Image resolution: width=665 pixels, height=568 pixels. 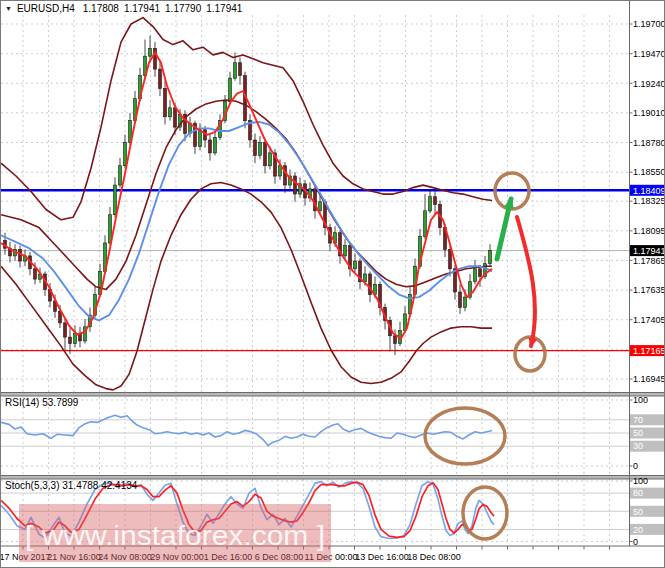 What do you see at coordinates (649, 379) in the screenshot?
I see `price-axis-label: 1.16945` at bounding box center [649, 379].